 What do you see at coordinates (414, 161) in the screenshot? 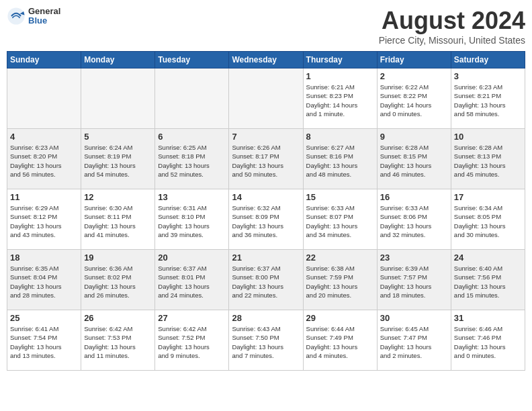
I see `day-info: Sunrise: 6:28 AM Sunset: 8:15 PM Dayligh…` at bounding box center [414, 161].